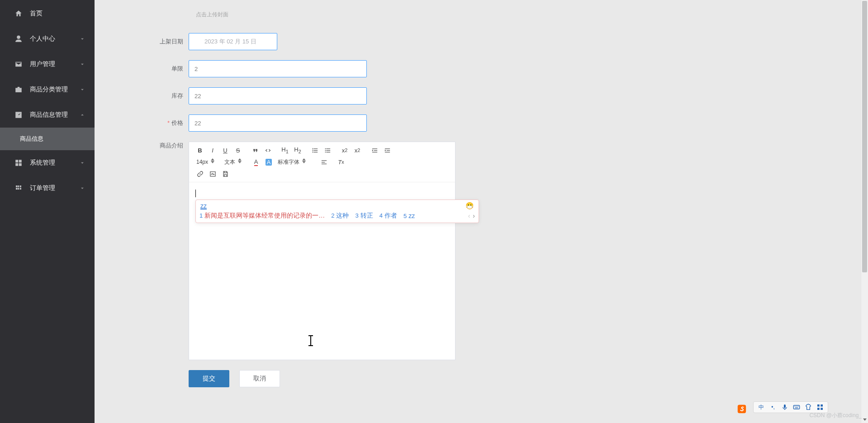  I want to click on sidebar-item-label: 商品分类管理, so click(54, 90).